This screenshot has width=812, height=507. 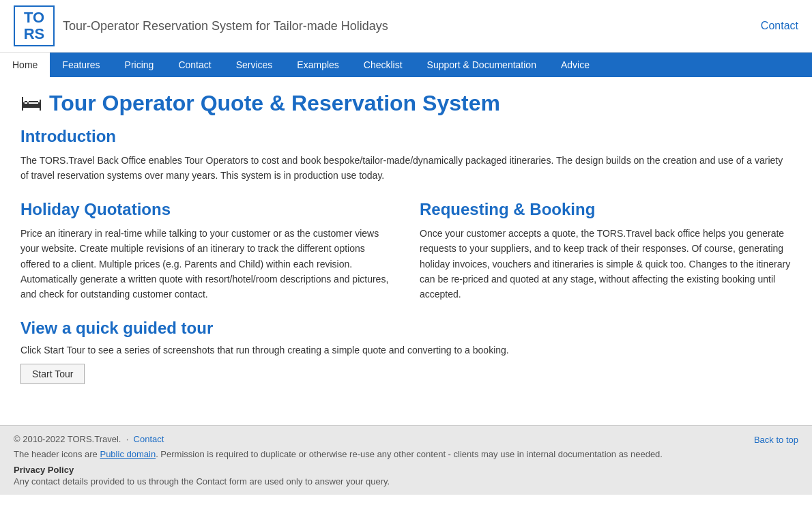 I want to click on header-left: TO RS Tour-Operator Reservation System f…, so click(x=201, y=26).